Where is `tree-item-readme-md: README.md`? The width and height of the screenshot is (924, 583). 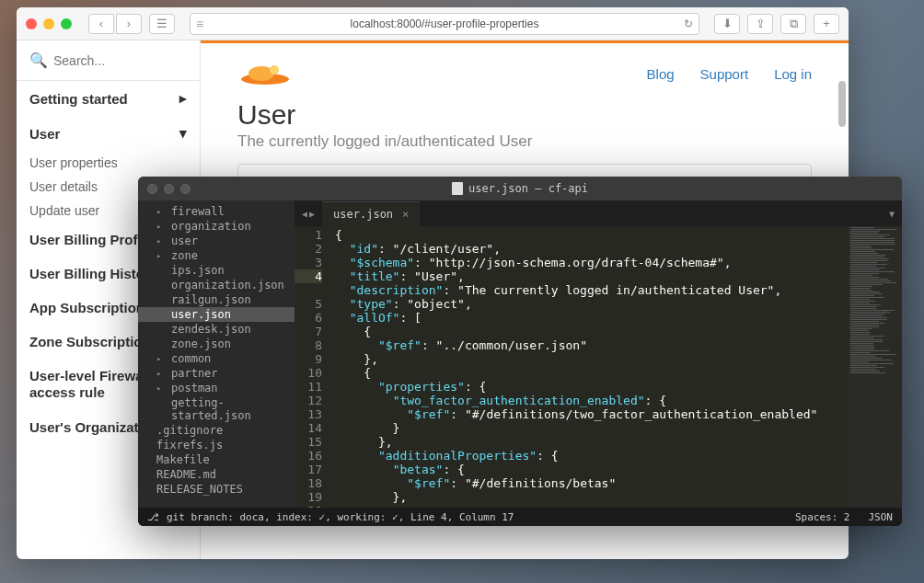 tree-item-readme-md: README.md is located at coordinates (216, 474).